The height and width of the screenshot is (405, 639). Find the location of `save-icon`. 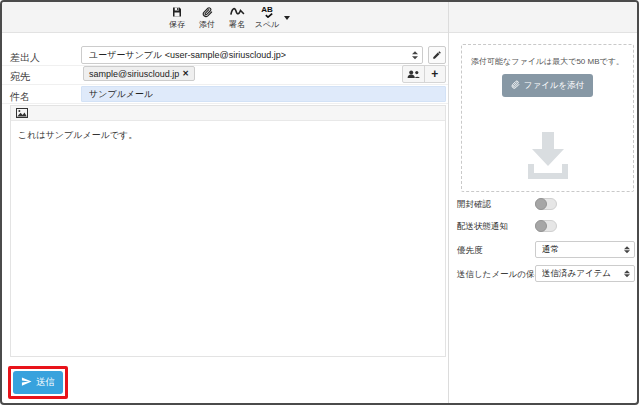

save-icon is located at coordinates (177, 12).